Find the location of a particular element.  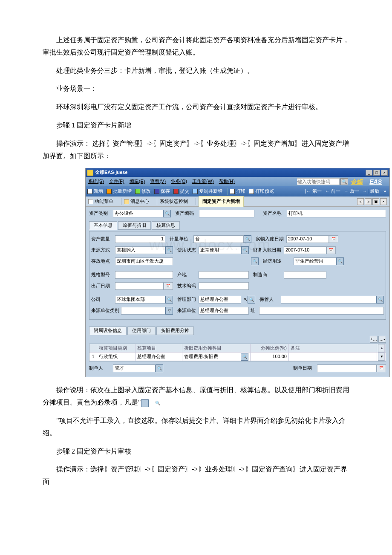

lowertab-usedept: 使用部门 is located at coordinates (141, 331).